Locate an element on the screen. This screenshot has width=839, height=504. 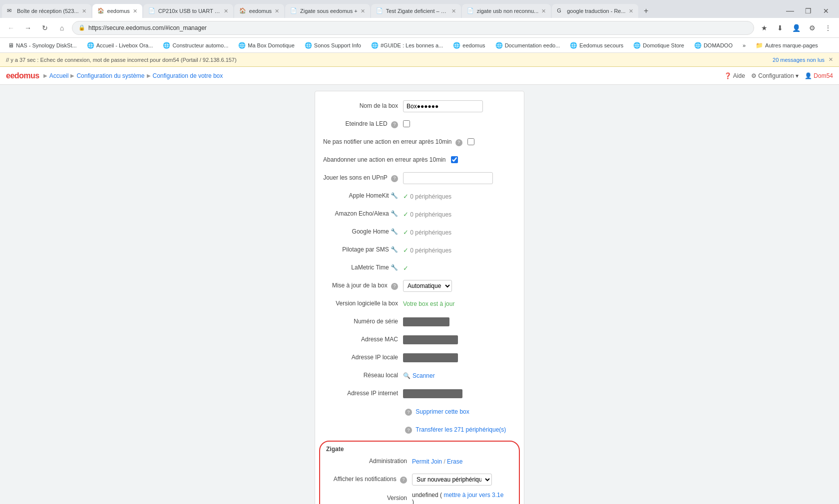
bookmark-domotique: 🌐 Domotique Store is located at coordinates (659, 45).